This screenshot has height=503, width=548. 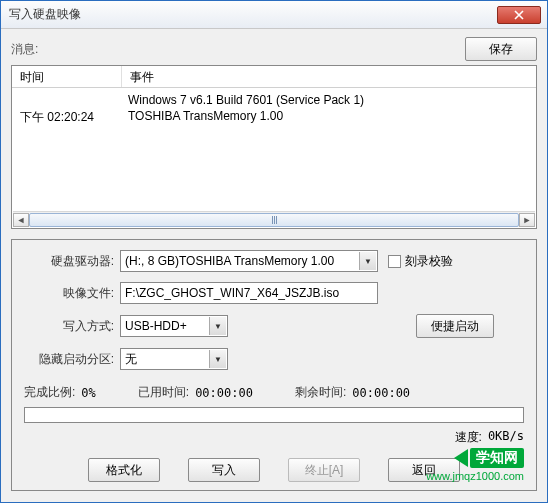 What do you see at coordinates (501, 49) in the screenshot?
I see `save-button: 保存` at bounding box center [501, 49].